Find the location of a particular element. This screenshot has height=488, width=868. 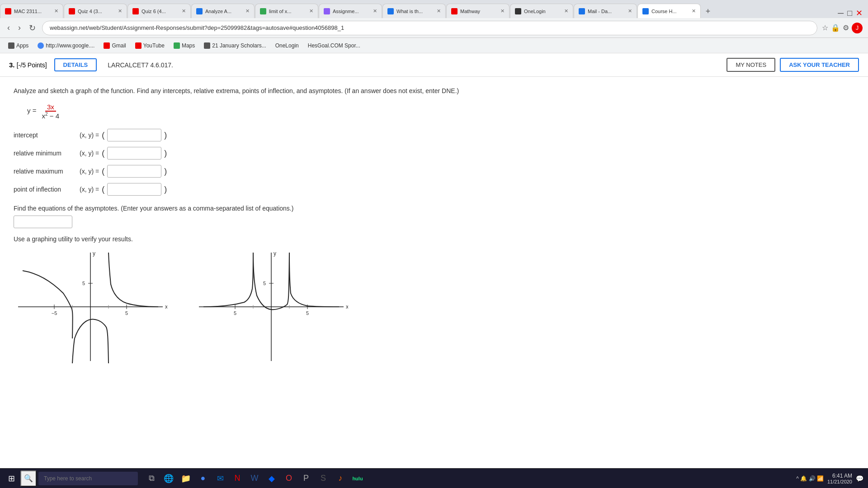

formula-y-equals: y = is located at coordinates (33, 111).